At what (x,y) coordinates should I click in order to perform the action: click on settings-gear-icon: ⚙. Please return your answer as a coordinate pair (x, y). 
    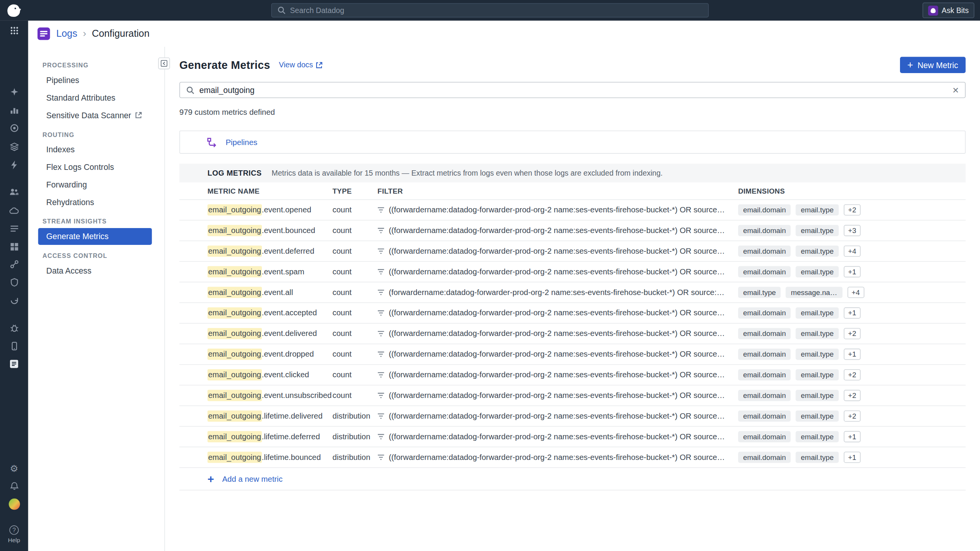
    Looking at the image, I should click on (14, 468).